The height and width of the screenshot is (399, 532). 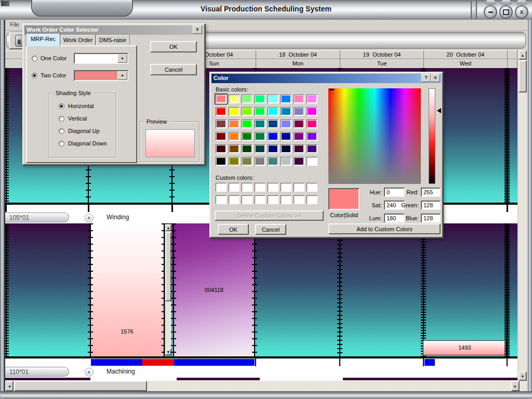 What do you see at coordinates (43, 39) in the screenshot?
I see `tab-mrp-rec: MRP-Rec` at bounding box center [43, 39].